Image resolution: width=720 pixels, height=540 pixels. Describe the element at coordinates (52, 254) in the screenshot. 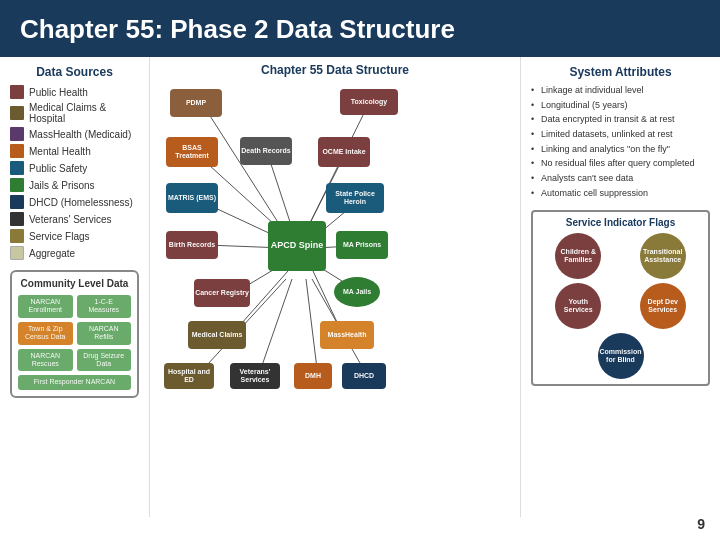

I see `legend-label-aggregate: Aggregate` at that location.